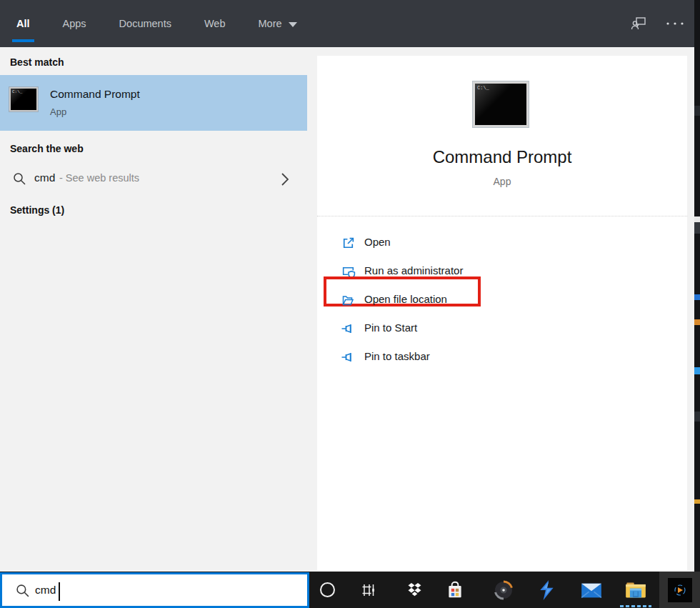 Image resolution: width=700 pixels, height=608 pixels. I want to click on feedback-icon, so click(639, 24).